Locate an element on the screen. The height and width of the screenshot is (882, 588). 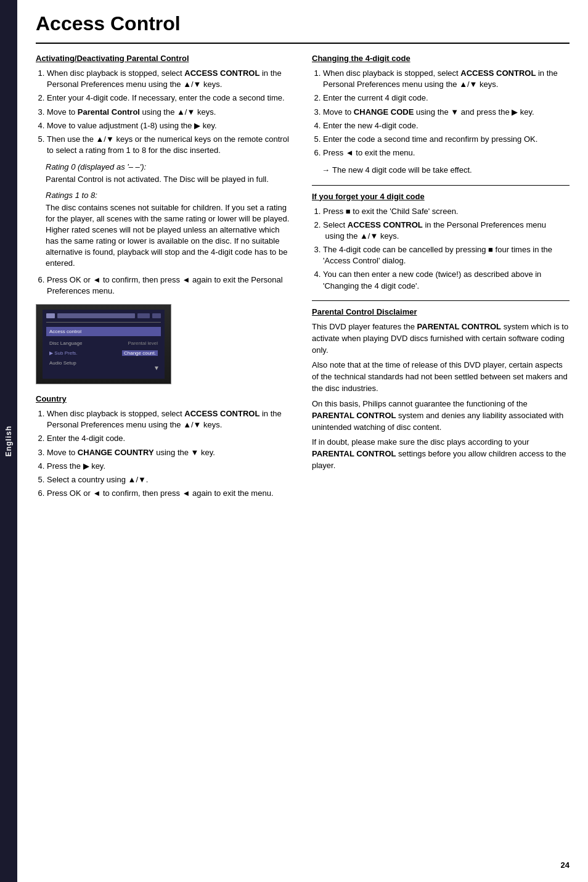
sidebar: English is located at coordinates (9, 441).